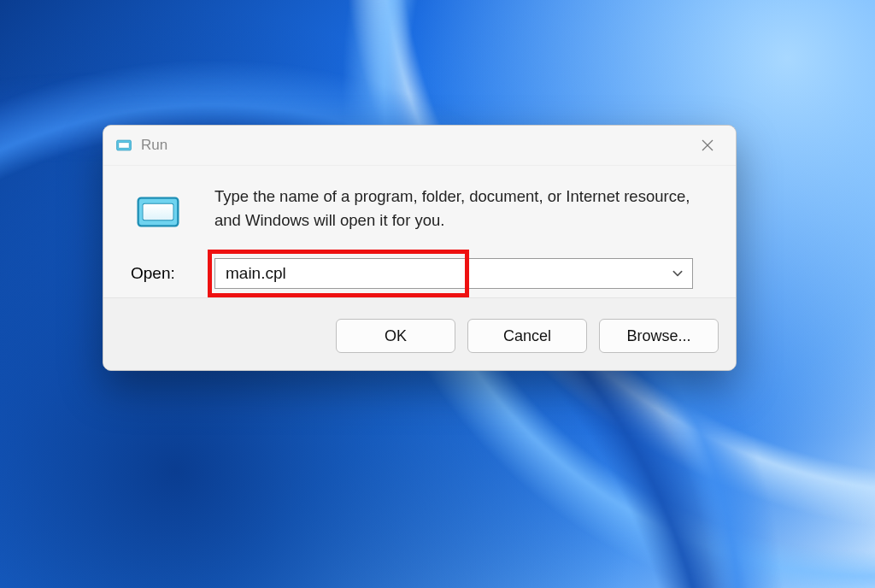 This screenshot has width=875, height=588. What do you see at coordinates (420, 145) in the screenshot?
I see `titlebar: Run` at bounding box center [420, 145].